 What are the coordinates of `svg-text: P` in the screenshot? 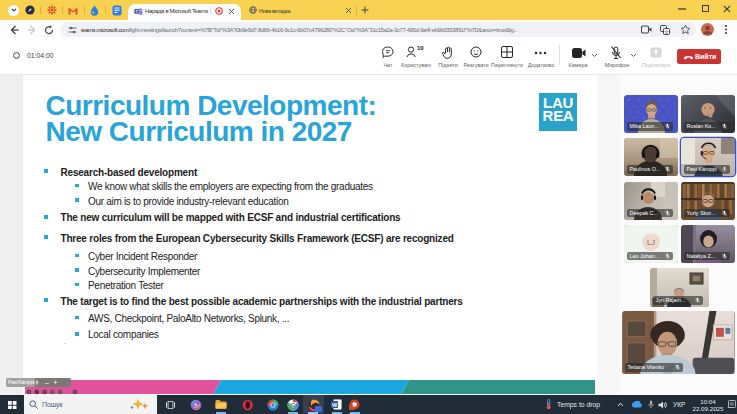 It's located at (355, 405).